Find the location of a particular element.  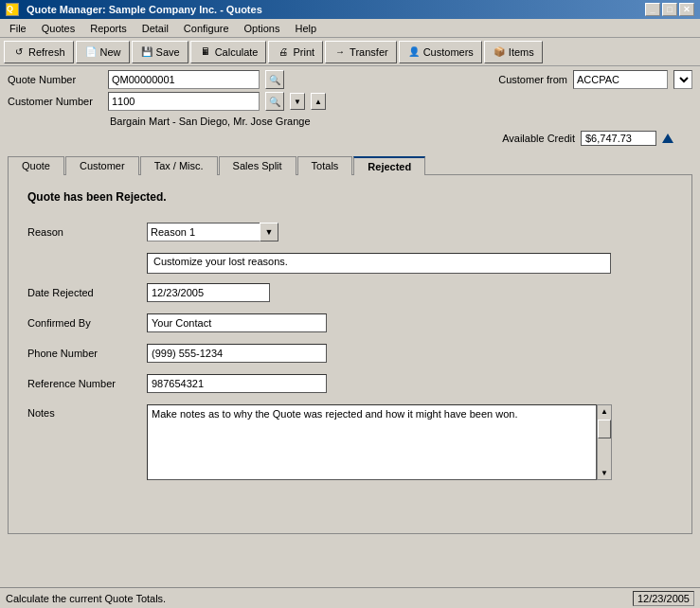

reference-number-label: Reference Number is located at coordinates (84, 384).